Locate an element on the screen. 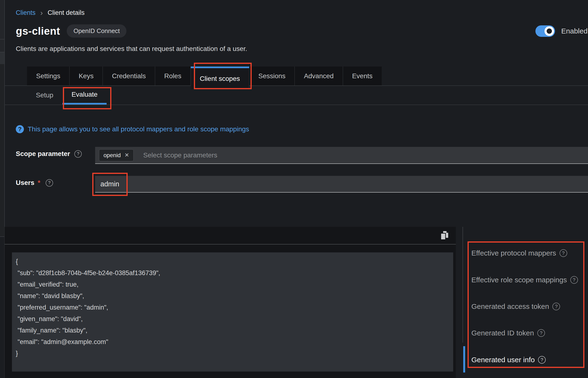  json-line: "given_name": "david", is located at coordinates (234, 319).